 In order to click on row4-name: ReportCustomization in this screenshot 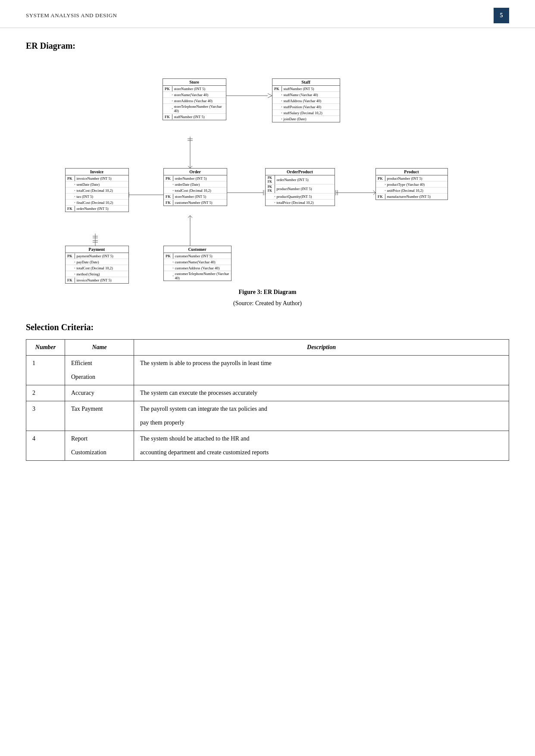, I will do `click(100, 446)`.